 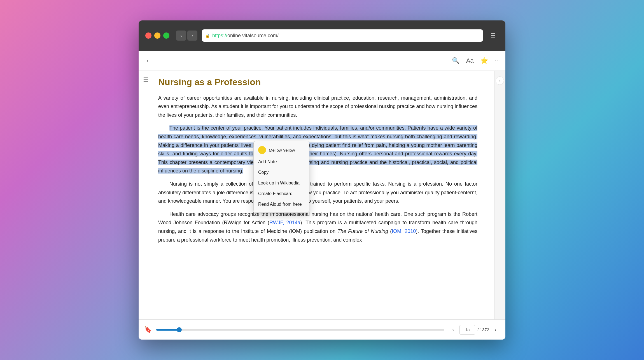 What do you see at coordinates (500, 195) in the screenshot?
I see `right-panel-toggle: ‹` at bounding box center [500, 195].